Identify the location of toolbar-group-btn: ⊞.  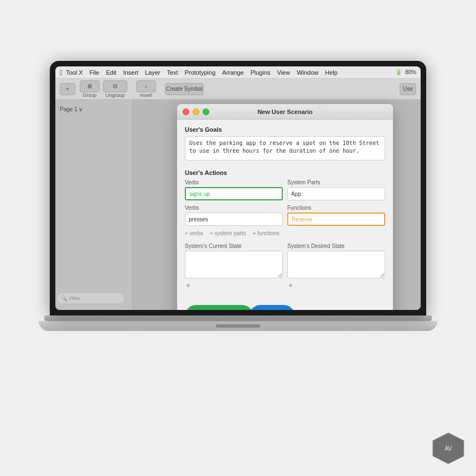
(90, 86).